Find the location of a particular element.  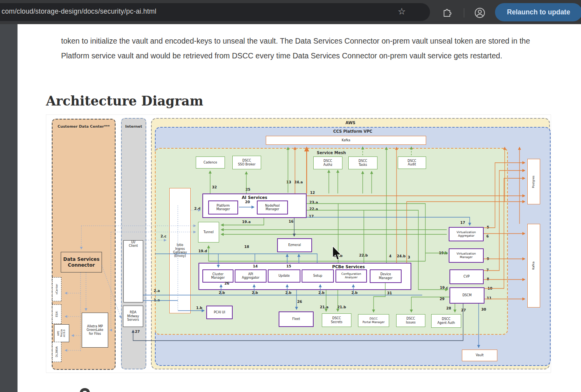

relaunch-button: Relaunch to update is located at coordinates (538, 12).